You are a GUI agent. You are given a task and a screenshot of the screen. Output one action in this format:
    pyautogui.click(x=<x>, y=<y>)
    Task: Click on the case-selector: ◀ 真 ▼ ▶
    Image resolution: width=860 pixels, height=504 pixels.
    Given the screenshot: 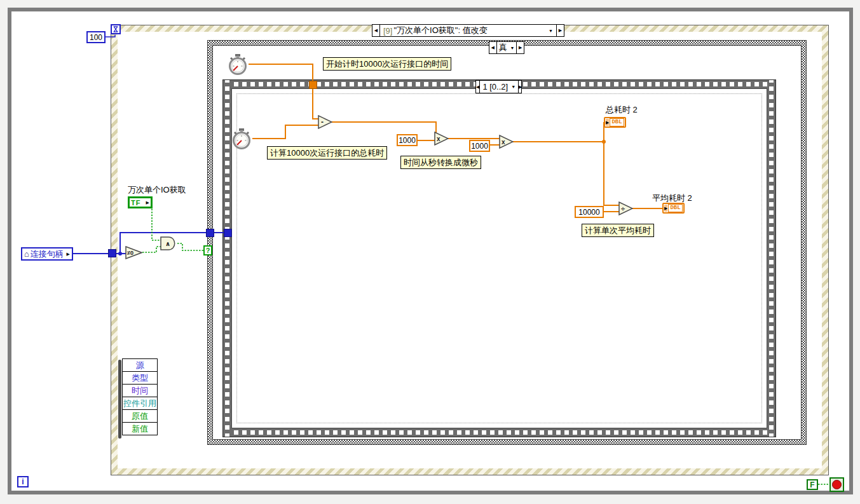 What is the action you would take?
    pyautogui.click(x=507, y=48)
    